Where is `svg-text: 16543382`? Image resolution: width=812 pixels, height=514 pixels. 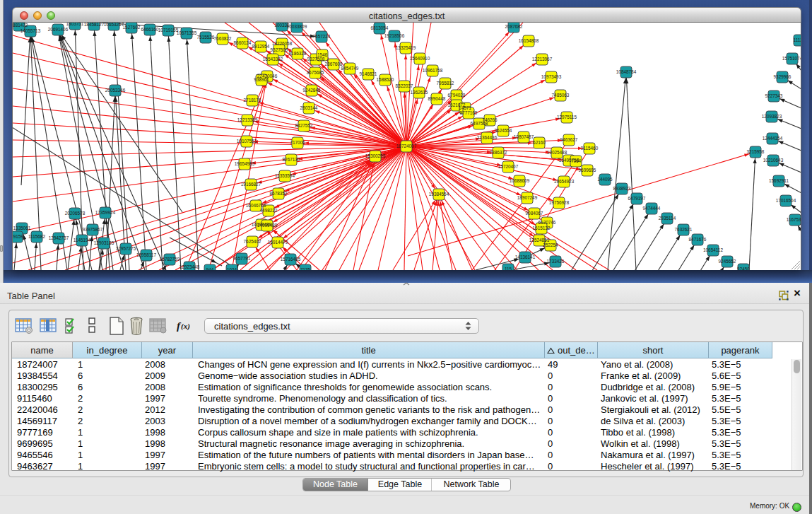 svg-text: 16543382 is located at coordinates (273, 59).